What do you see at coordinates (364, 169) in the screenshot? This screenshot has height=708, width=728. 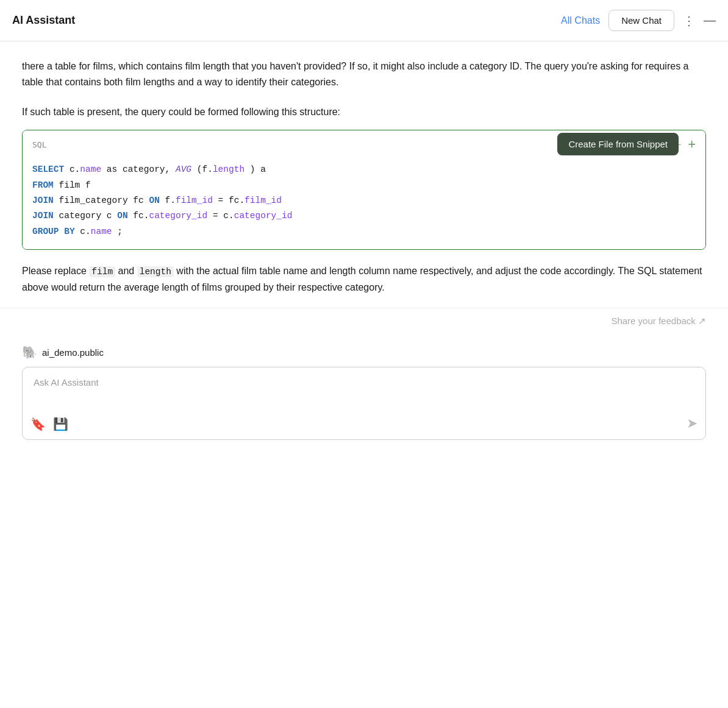 I see `code-line-1: SELECT c.name as category, AVG (f.length…` at bounding box center [364, 169].